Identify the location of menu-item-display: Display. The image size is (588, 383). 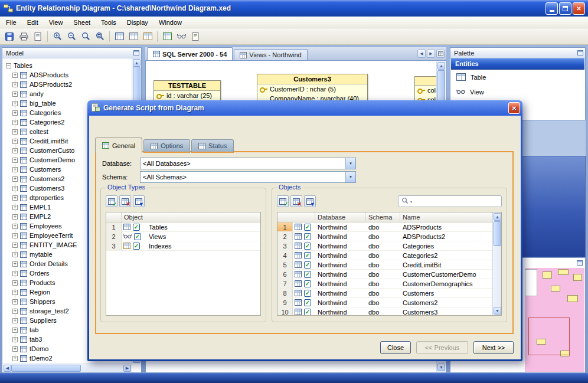
(138, 22).